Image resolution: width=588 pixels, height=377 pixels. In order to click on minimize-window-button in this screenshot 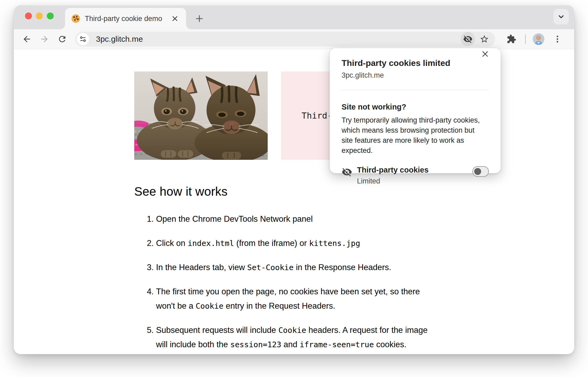, I will do `click(39, 16)`.